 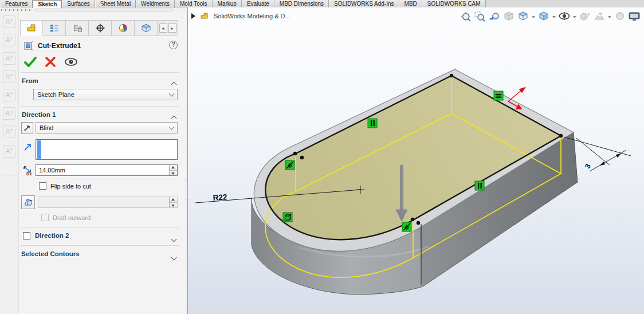 I want to click on ribbon-tab-mbd: MBD, so click(x=411, y=4).